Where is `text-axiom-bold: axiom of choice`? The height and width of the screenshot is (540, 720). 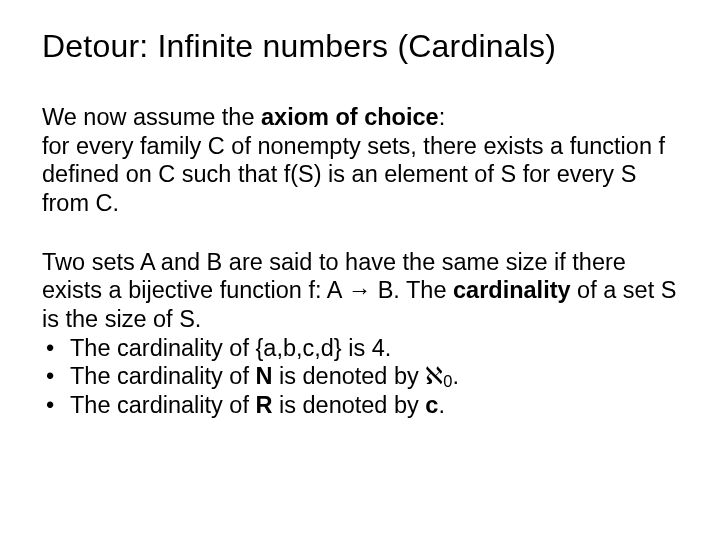
text-axiom-bold: axiom of choice is located at coordinates (350, 117).